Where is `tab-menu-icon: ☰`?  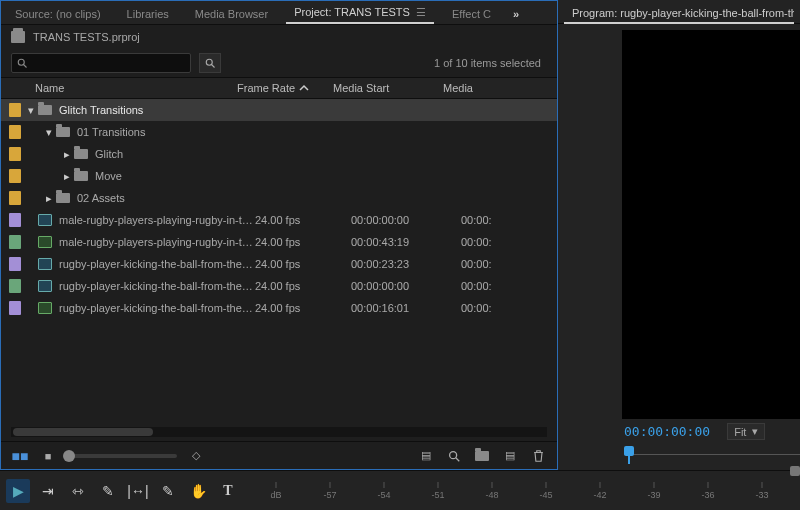 tab-menu-icon: ☰ is located at coordinates (420, 12).